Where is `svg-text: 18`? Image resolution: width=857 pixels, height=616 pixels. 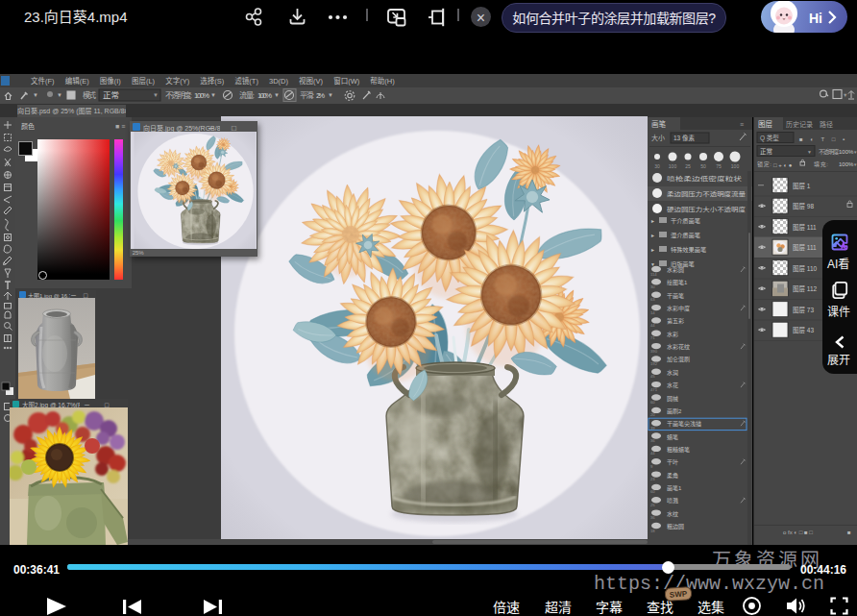 svg-text: 18 is located at coordinates (653, 530).